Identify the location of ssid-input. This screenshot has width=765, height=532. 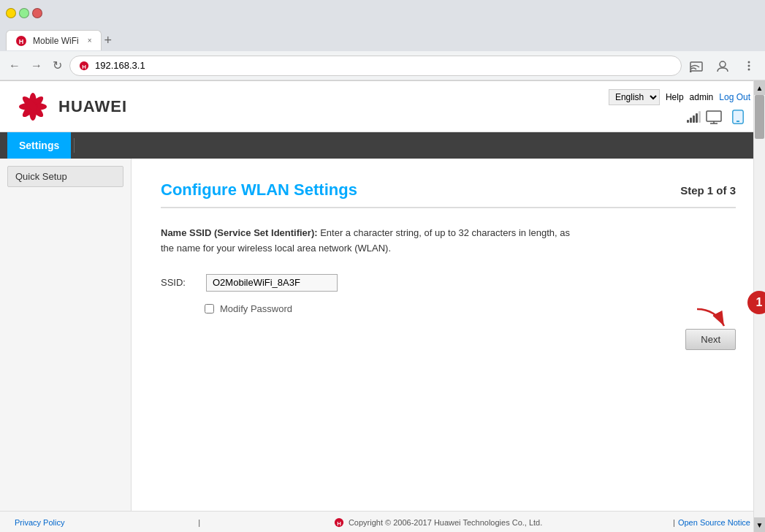
(272, 283).